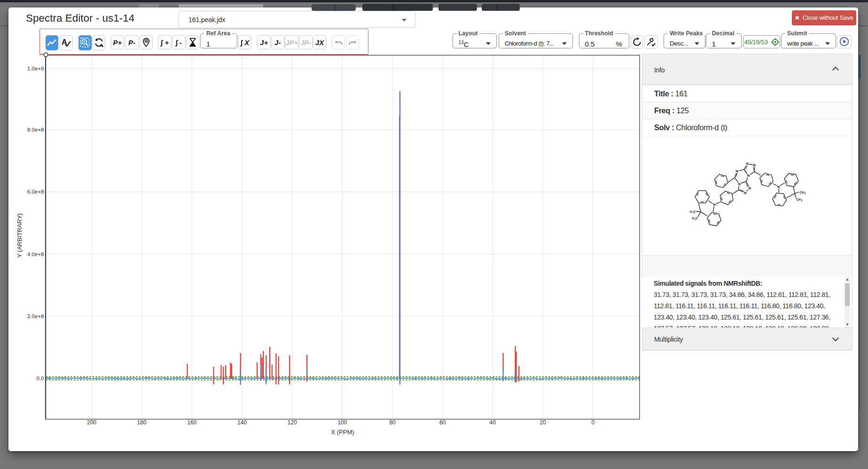 The image size is (868, 469). Describe the element at coordinates (36, 130) in the screenshot. I see `svg-text: 8.0e+8` at that location.